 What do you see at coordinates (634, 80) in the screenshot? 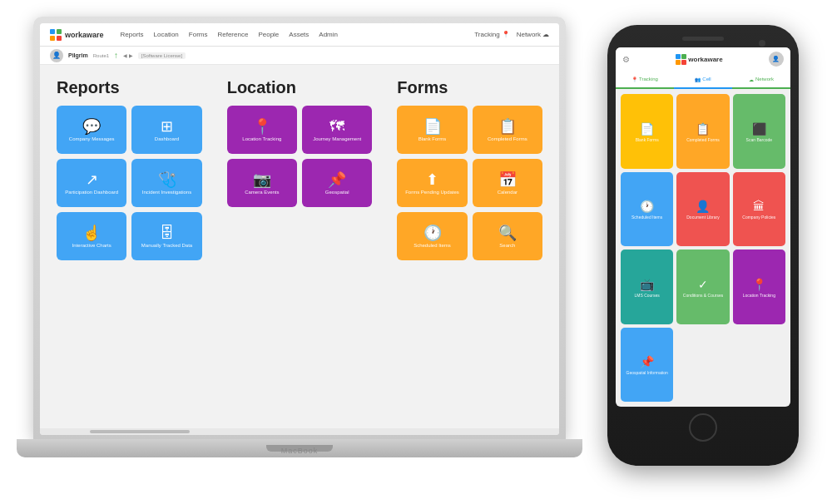
I see `tracking-tab-icon: 📍` at bounding box center [634, 80].